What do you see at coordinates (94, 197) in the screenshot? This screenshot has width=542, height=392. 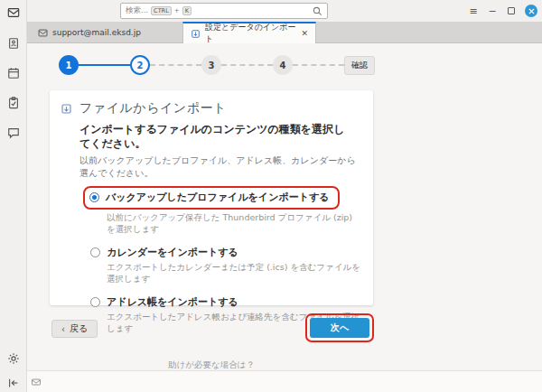 I see `radio-icon-checked` at bounding box center [94, 197].